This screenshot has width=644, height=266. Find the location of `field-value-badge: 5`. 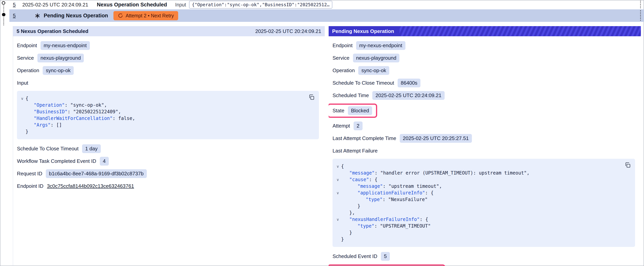

field-value-badge: 5 is located at coordinates (385, 256).